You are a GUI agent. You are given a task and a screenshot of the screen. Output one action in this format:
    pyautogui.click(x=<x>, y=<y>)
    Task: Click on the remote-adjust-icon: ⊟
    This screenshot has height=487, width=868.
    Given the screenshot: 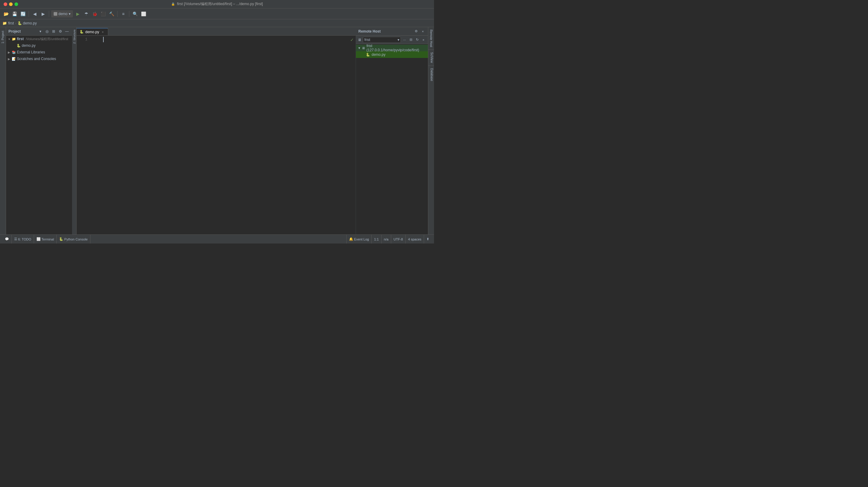 What is the action you would take?
    pyautogui.click(x=411, y=40)
    